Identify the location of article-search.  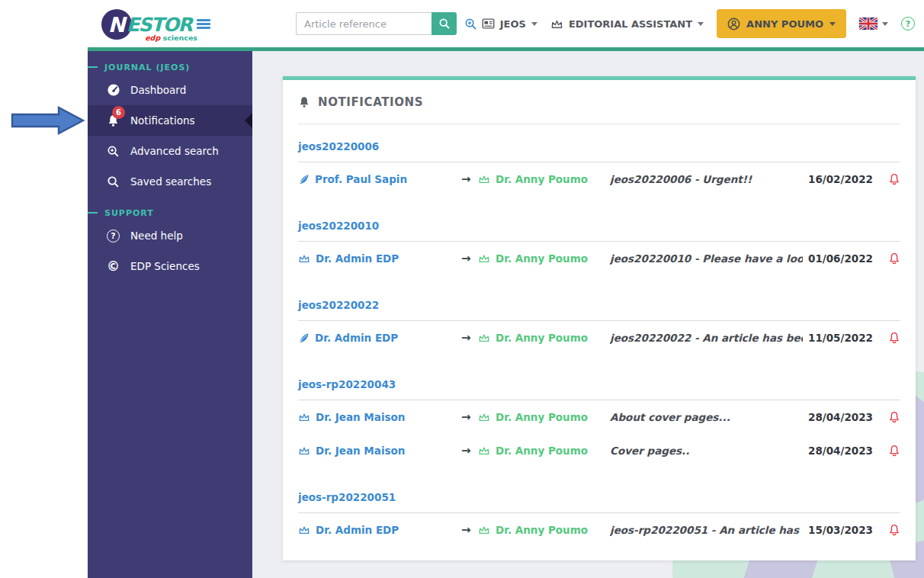
(387, 24).